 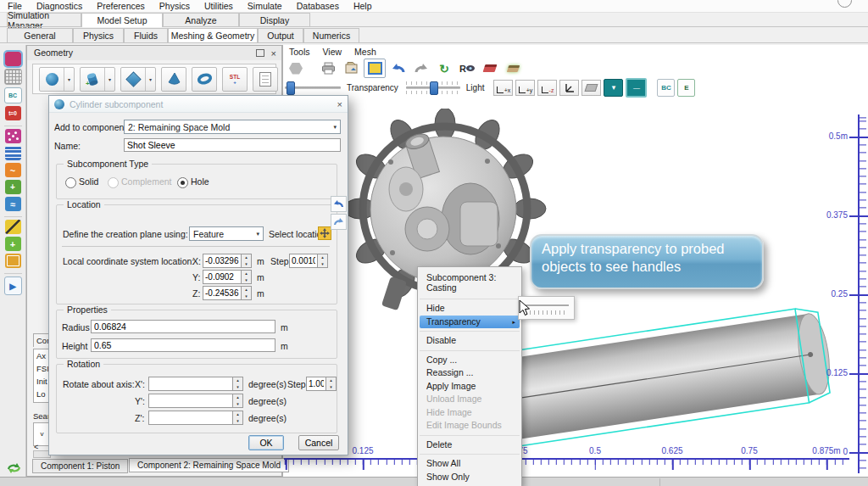 I want to click on torus-primitive-button, so click(x=204, y=80).